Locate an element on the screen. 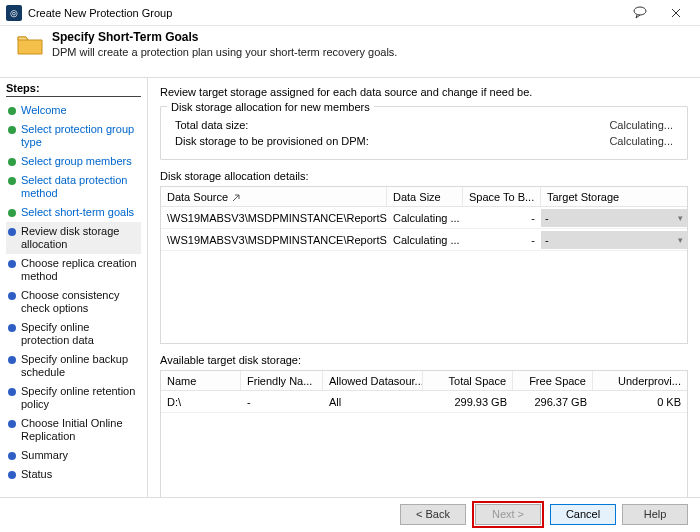  disk-provisioned-label: Disk storage to be provisioned on DPM: is located at coordinates (392, 141).